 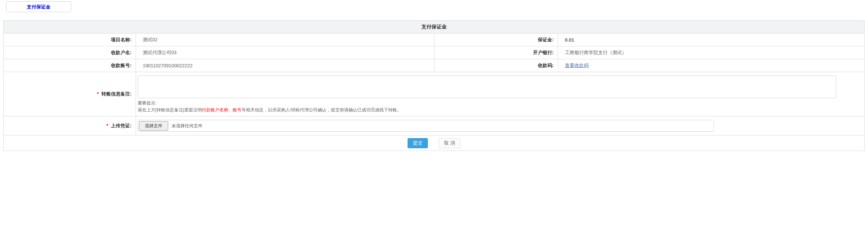 I want to click on table-row: 项目名称: 测试02 保证金: 0.01, so click(x=434, y=40).